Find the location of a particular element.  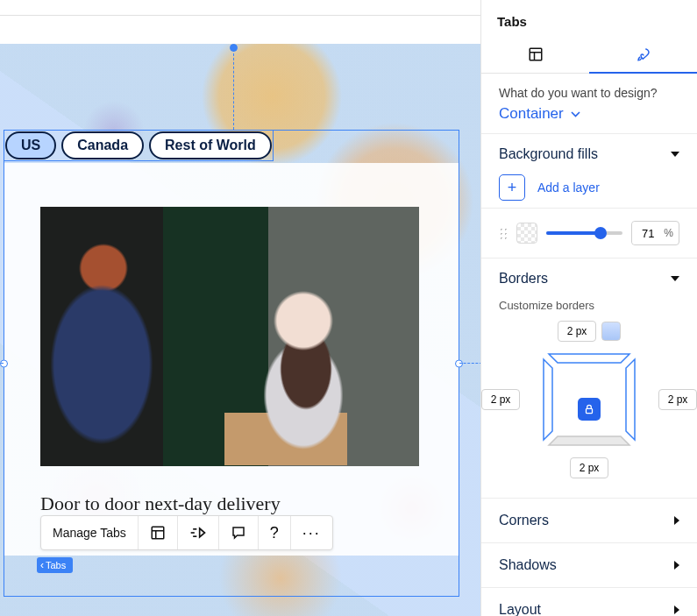

design-question-label: What do you want to design? is located at coordinates (589, 93).